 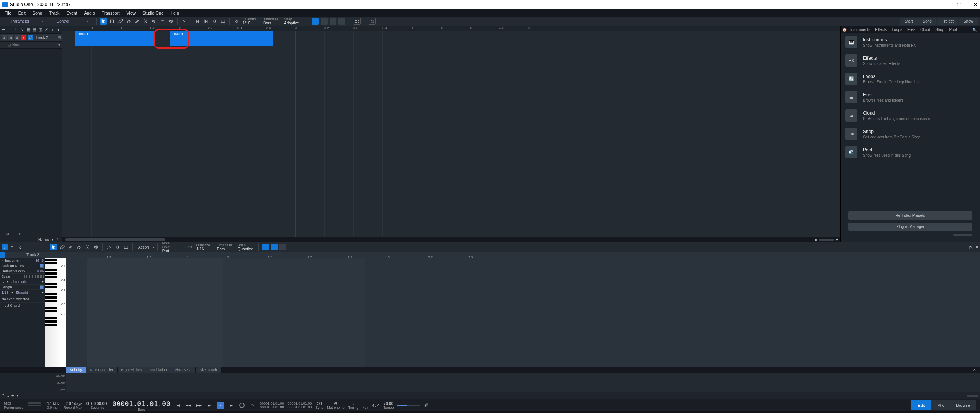 What do you see at coordinates (79, 247) in the screenshot?
I see `editor-erase-tool` at bounding box center [79, 247].